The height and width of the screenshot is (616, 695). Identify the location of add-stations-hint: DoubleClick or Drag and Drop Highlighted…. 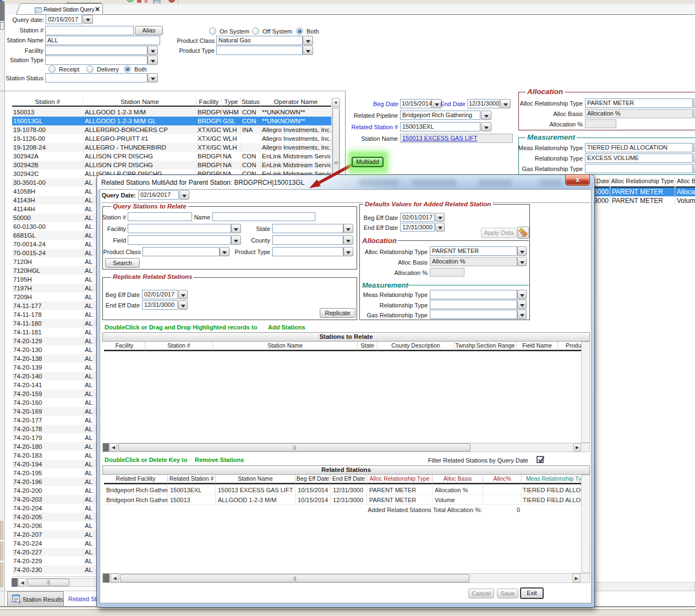
(180, 327).